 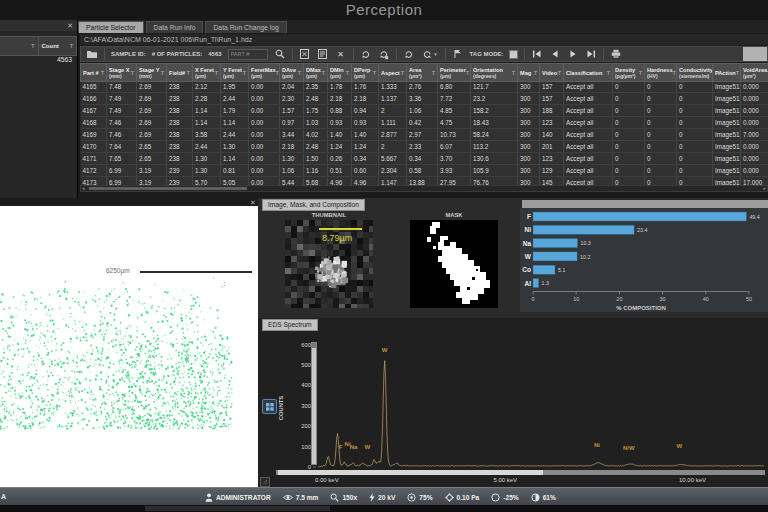 What do you see at coordinates (661, 73) in the screenshot?
I see `column-header: Hardness(HV)T` at bounding box center [661, 73].